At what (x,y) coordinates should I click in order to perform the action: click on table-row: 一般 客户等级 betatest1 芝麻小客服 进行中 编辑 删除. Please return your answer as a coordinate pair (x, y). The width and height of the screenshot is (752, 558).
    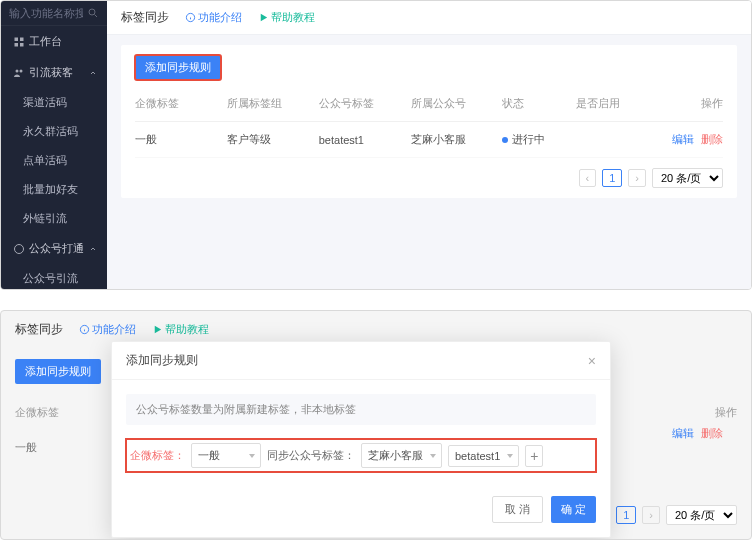
    Looking at the image, I should click on (429, 140).